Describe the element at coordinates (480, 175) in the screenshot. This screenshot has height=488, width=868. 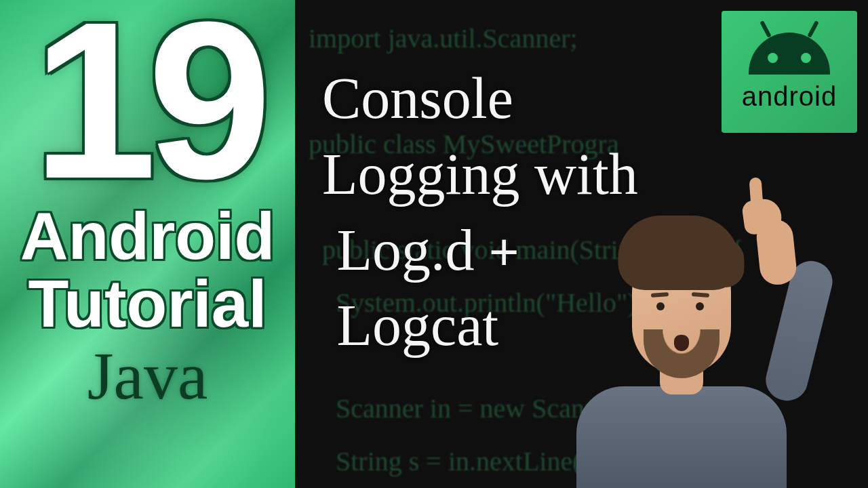
I see `title-line-2: Logging with` at that location.